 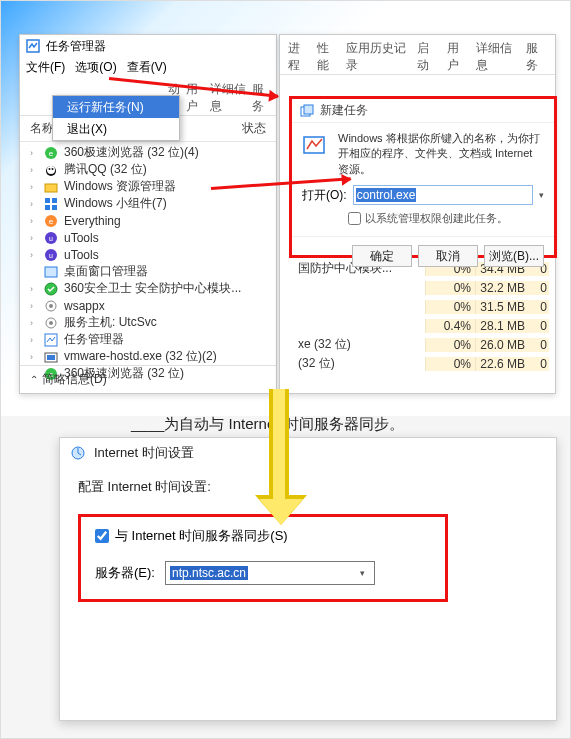 I want to click on dropdown-icon: ▾, so click(x=542, y=195).